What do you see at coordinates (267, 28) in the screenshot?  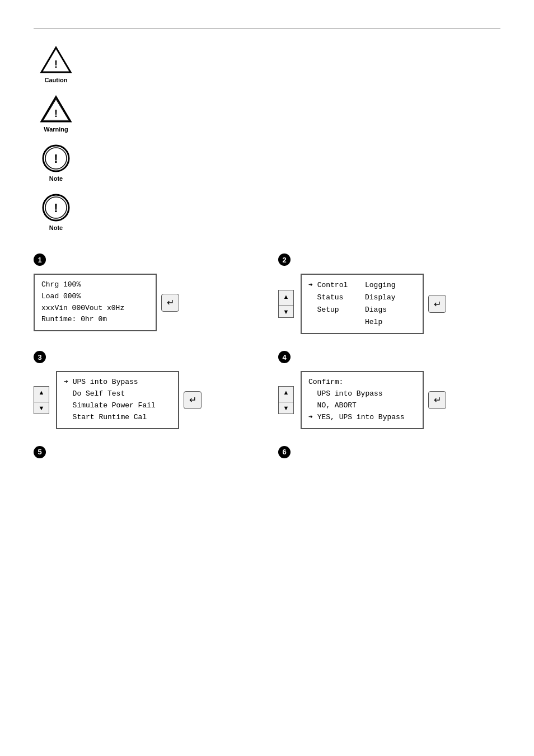 I see `top-divider` at bounding box center [267, 28].